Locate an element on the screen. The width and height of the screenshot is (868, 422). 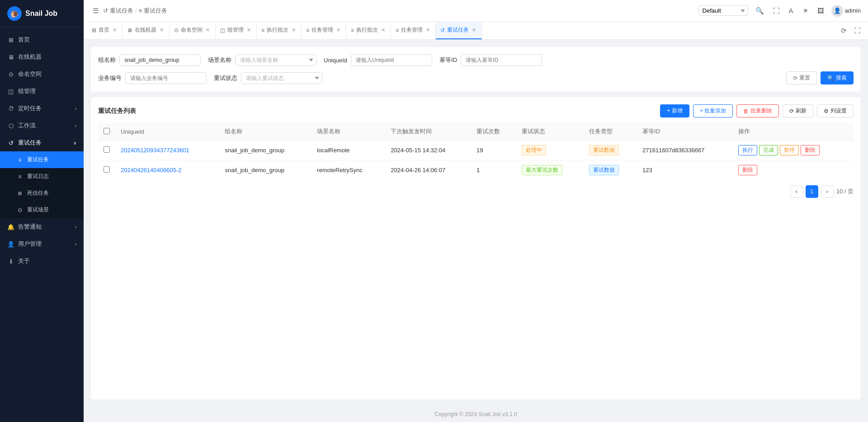
tab-task-mgmt2: ≡ 任务管理 ✕ is located at coordinates (413, 31).